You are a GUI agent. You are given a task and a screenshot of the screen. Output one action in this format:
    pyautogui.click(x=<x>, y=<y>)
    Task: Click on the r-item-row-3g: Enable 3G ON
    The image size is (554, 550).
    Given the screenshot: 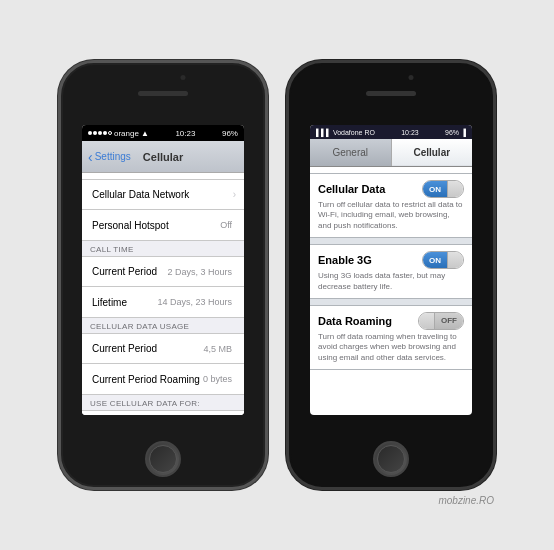 What is the action you would take?
    pyautogui.click(x=391, y=260)
    